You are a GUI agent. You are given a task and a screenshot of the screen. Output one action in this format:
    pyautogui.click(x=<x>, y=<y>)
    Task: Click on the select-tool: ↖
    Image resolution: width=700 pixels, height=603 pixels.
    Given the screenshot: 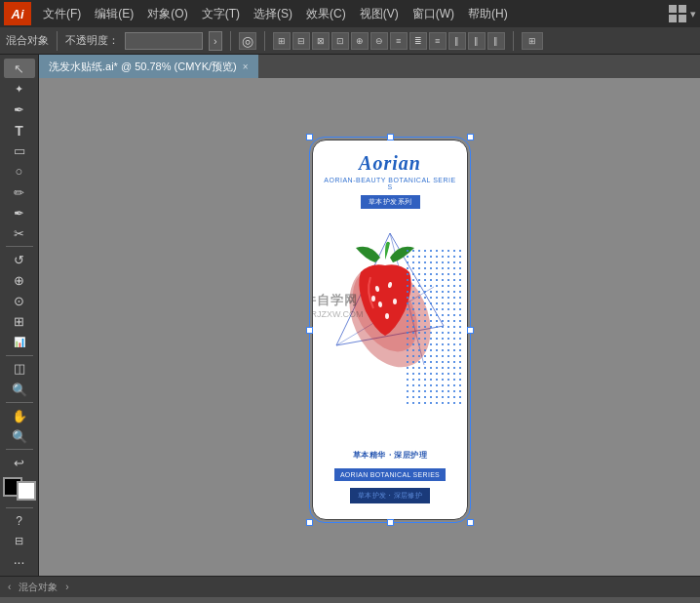 What is the action you would take?
    pyautogui.click(x=19, y=68)
    